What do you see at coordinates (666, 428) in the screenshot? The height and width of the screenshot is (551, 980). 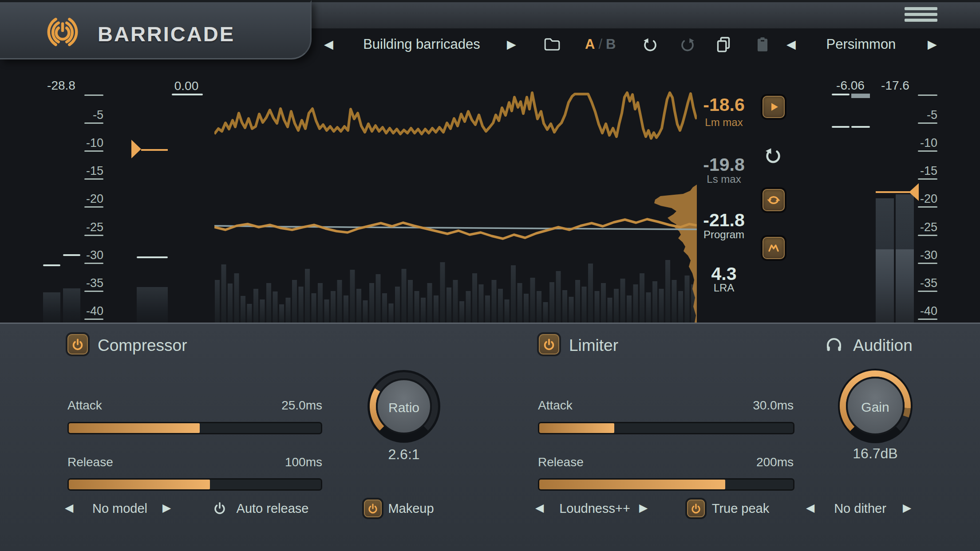 I see `limiter-attack-slider` at bounding box center [666, 428].